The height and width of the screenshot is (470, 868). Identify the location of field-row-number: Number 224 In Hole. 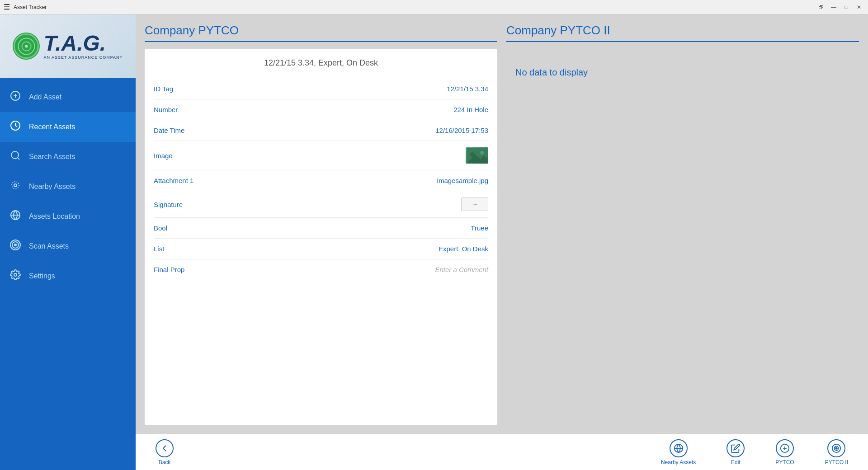
(321, 110).